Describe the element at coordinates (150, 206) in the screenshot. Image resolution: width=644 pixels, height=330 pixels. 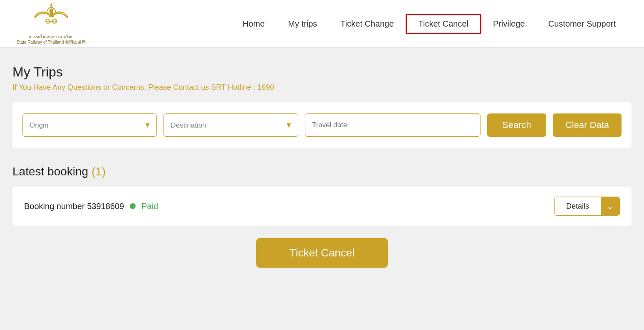
I see `status-paid-label: Paid` at that location.